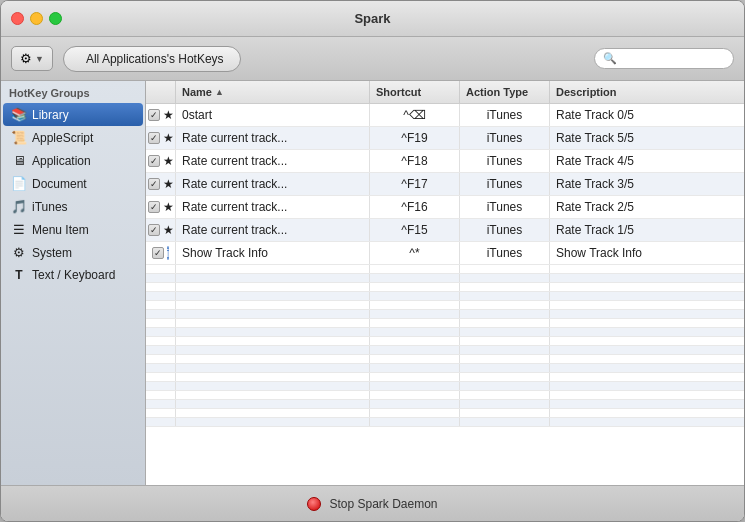 This screenshot has width=745, height=522. What do you see at coordinates (26, 58) in the screenshot?
I see `gear-icon: ⚙` at bounding box center [26, 58].